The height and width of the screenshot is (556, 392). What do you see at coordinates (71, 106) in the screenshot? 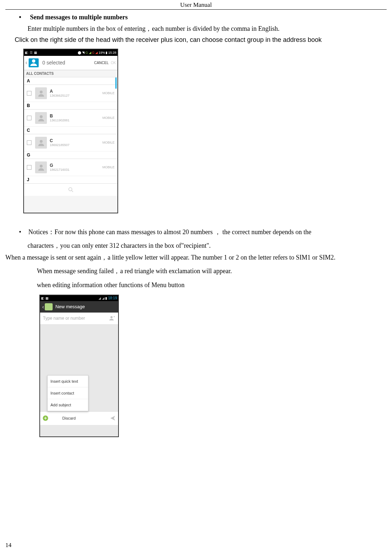
I see `section-header: B` at bounding box center [71, 106].